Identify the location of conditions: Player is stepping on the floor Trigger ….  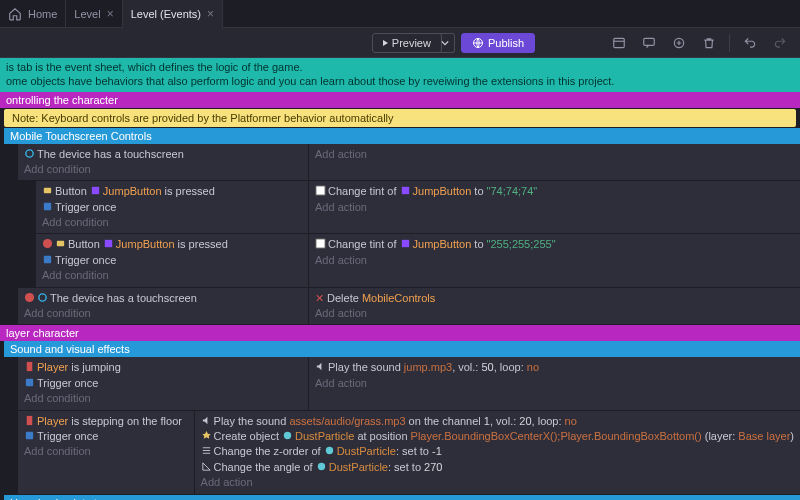
(106, 452).